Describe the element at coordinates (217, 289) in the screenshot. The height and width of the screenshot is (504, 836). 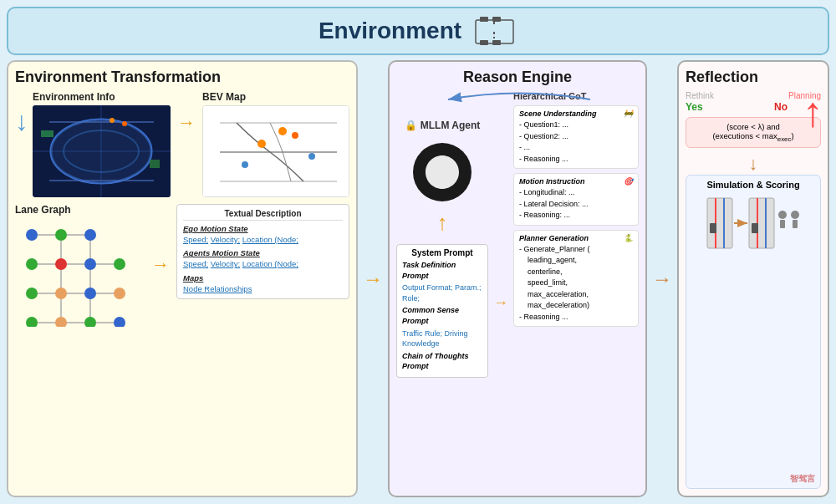
I see `node-relationships-link: Node Relationships` at that location.